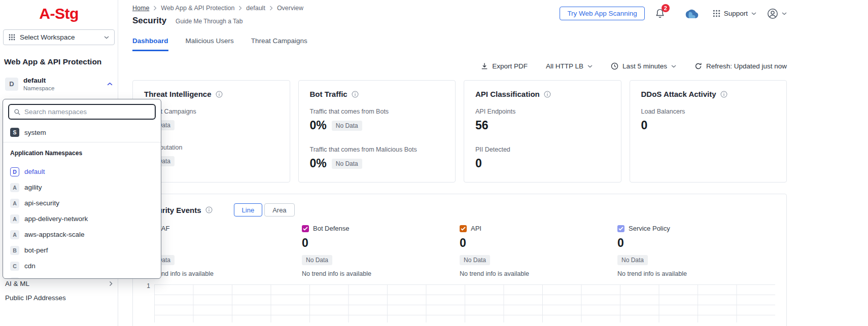  Describe the element at coordinates (305, 229) in the screenshot. I see `bot-defense-checkbox` at that location.